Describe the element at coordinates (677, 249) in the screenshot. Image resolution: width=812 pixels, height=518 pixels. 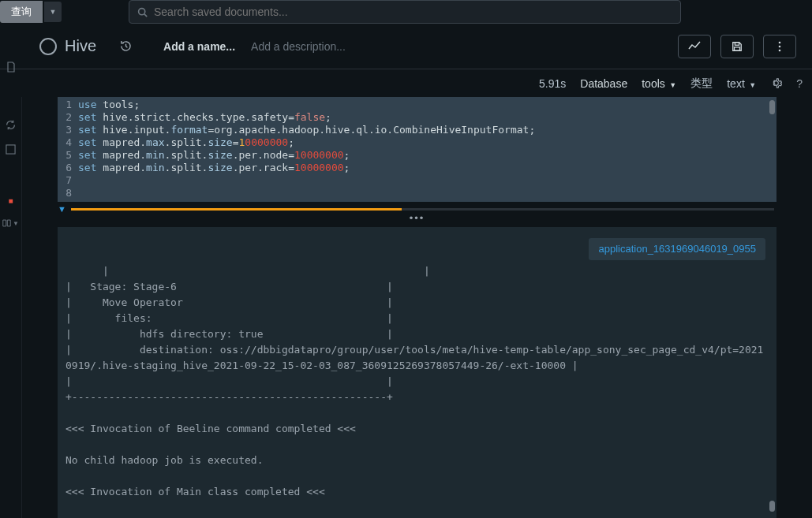
I see `application-link: application_1631969046019_0955` at that location.